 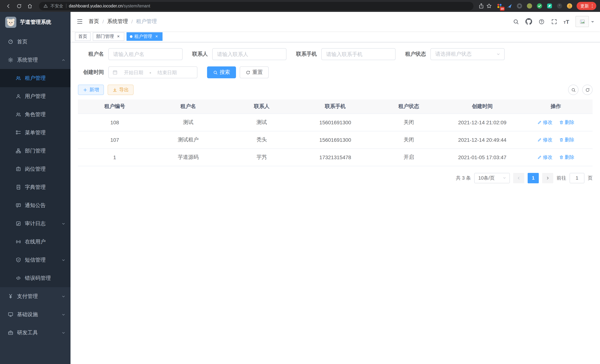 What do you see at coordinates (570, 140) in the screenshot?
I see `delete-label: 删除` at bounding box center [570, 140].